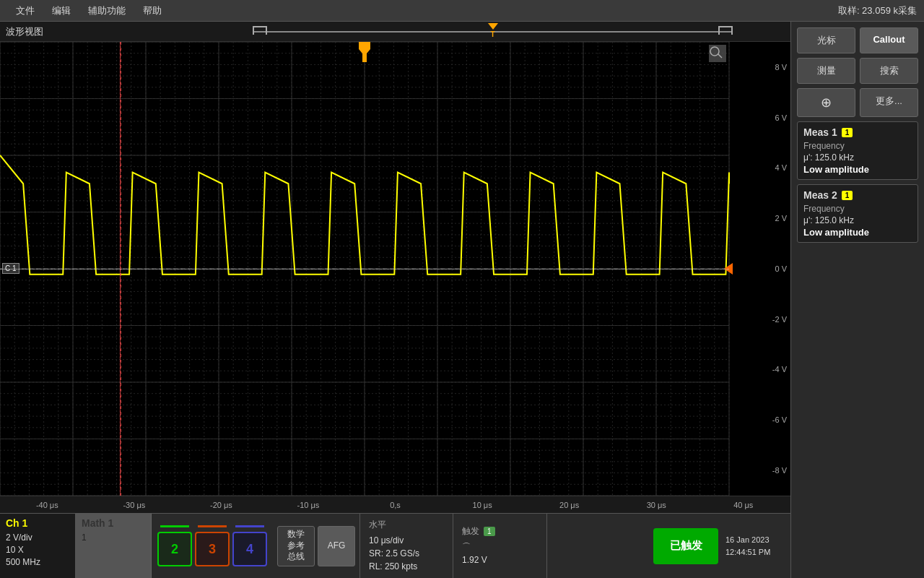  What do you see at coordinates (471, 532) in the screenshot?
I see `trigger-label: 触发` at bounding box center [471, 532].